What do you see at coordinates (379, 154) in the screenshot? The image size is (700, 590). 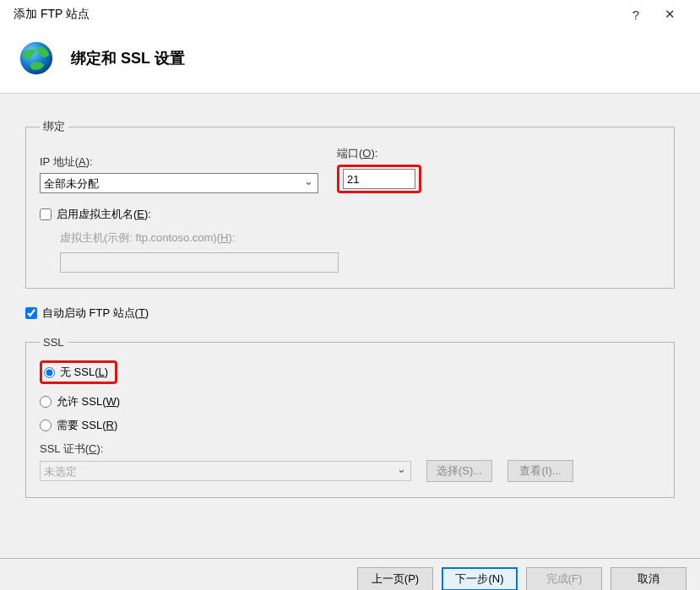 I see `port-label: 端口(O):` at bounding box center [379, 154].